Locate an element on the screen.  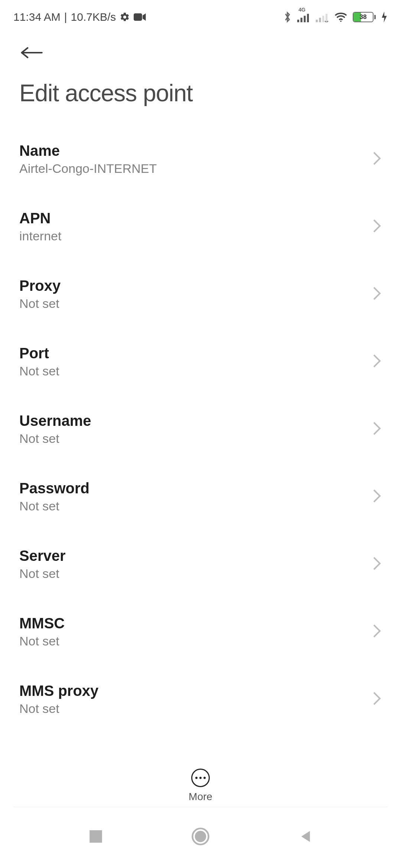
toolbar is located at coordinates (200, 48).